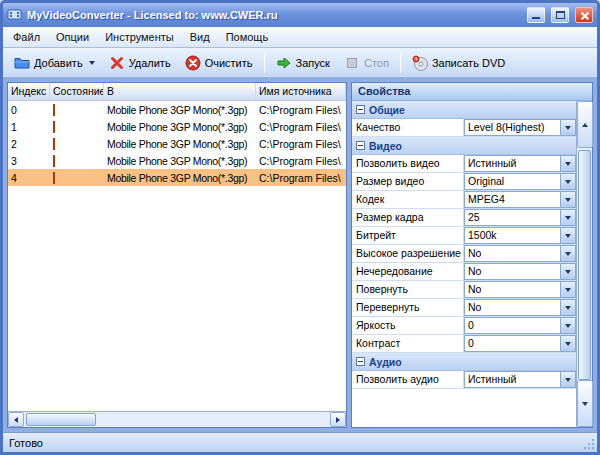  What do you see at coordinates (584, 264) in the screenshot?
I see `v-scrollbar` at bounding box center [584, 264].